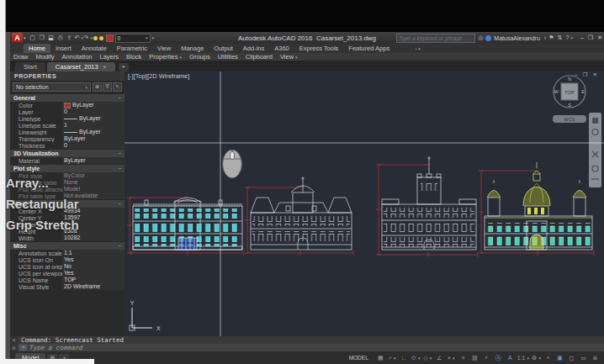  What do you see at coordinates (134, 57) in the screenshot?
I see `panel-block: Block` at bounding box center [134, 57].